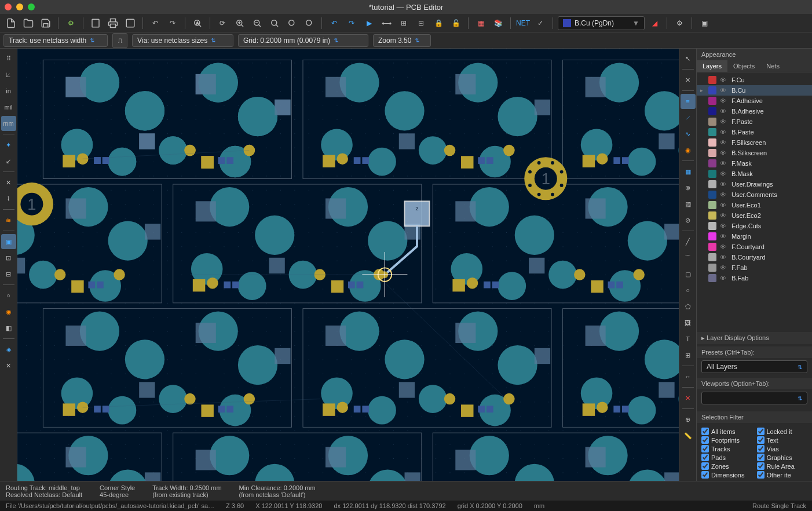 The image size is (812, 511). I want to click on add-text-button: T, so click(688, 339).